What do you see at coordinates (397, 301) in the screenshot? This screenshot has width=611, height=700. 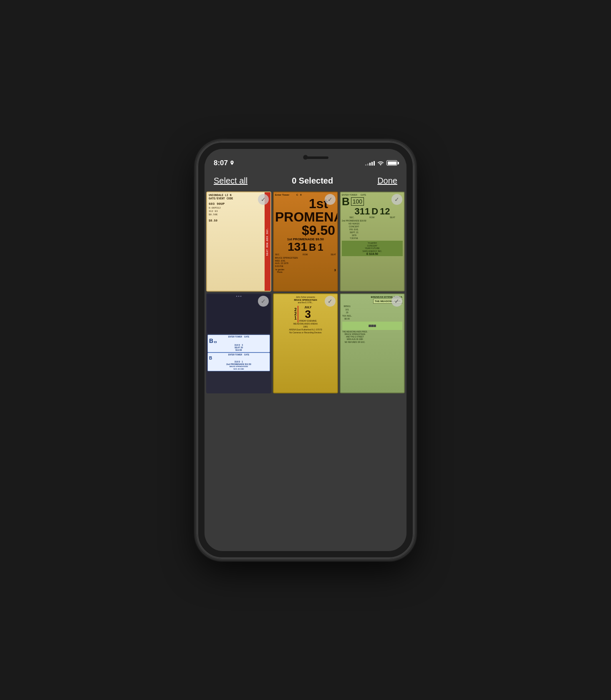 I see `selection-circle-6: ✓` at bounding box center [397, 301].